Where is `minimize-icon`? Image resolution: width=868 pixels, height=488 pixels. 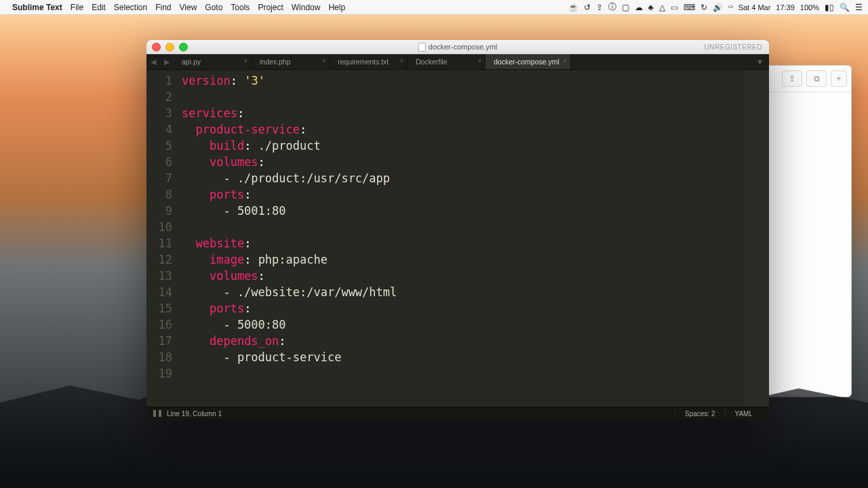
minimize-icon is located at coordinates (170, 47).